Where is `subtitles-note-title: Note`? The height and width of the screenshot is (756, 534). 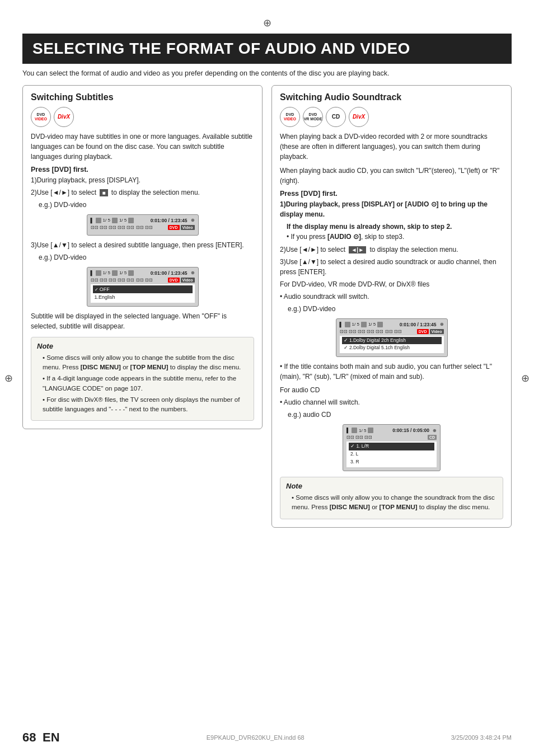
subtitles-note-title: Note is located at coordinates (142, 346).